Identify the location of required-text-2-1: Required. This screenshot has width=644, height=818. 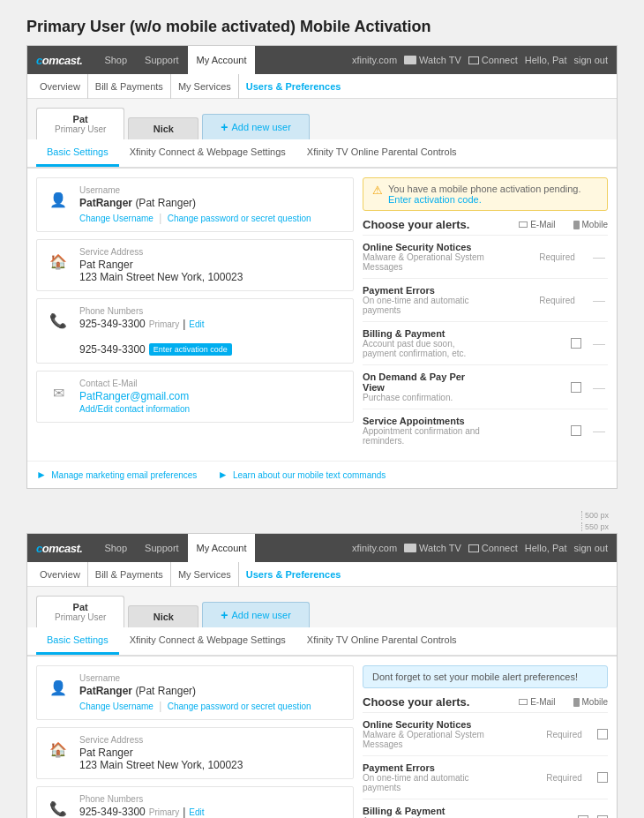
(565, 734).